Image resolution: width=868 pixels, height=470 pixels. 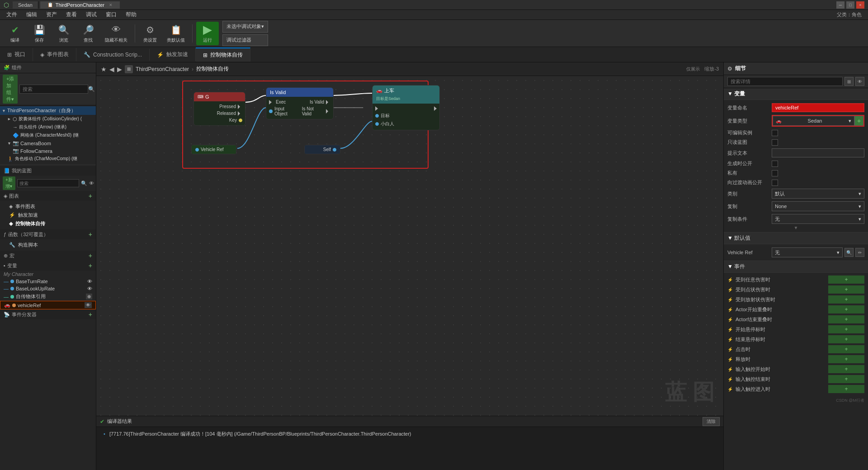 I want to click on clear-log-button: 清除, so click(x=711, y=422).